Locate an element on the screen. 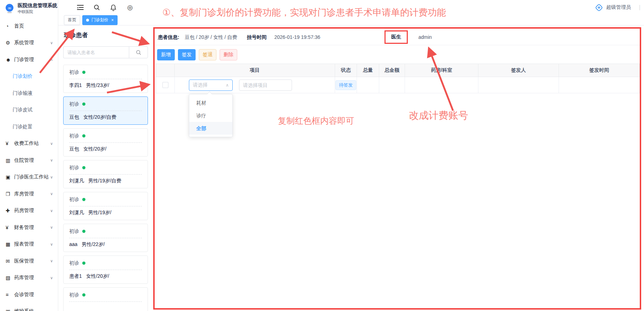  sidebar-item-insurance-mgmt: ✉ 医保管理 ∨ is located at coordinates (29, 261).